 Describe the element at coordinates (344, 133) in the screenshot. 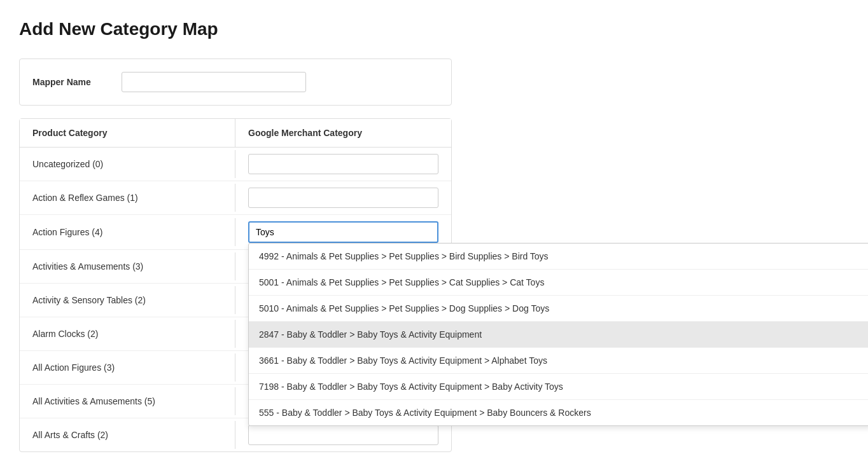

I see `col-google-header: Google Merchant Category` at that location.